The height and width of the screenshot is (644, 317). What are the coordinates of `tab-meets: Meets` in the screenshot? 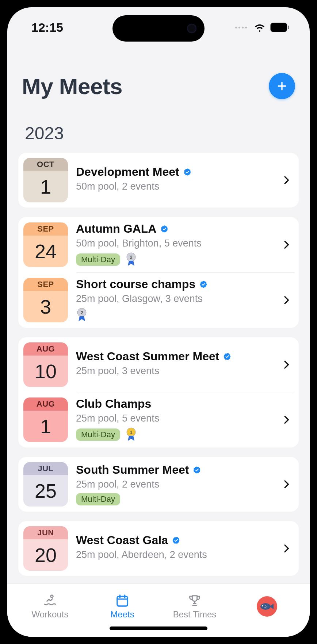 It's located at (122, 606).